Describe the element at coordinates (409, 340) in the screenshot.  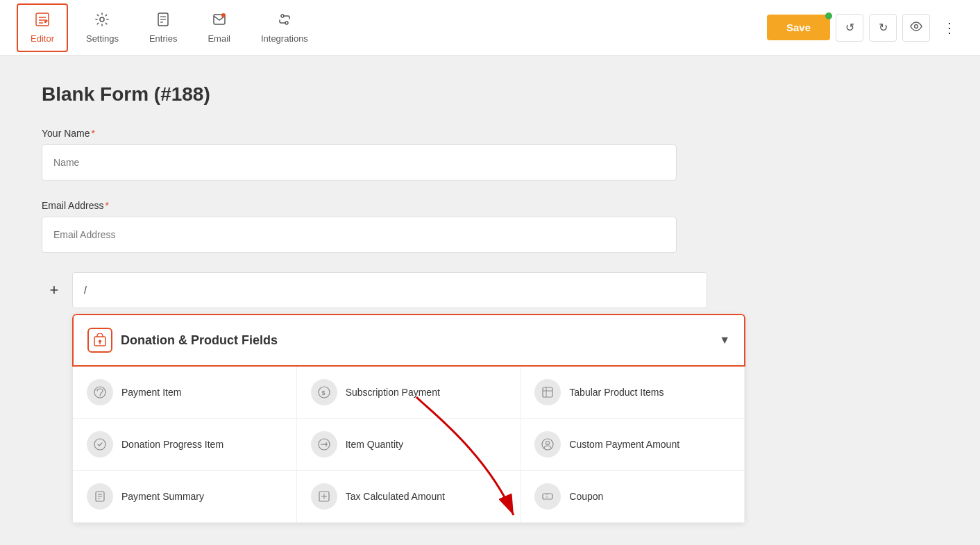
I see `donation-panel-header: Donation & Product Fields ▼` at that location.